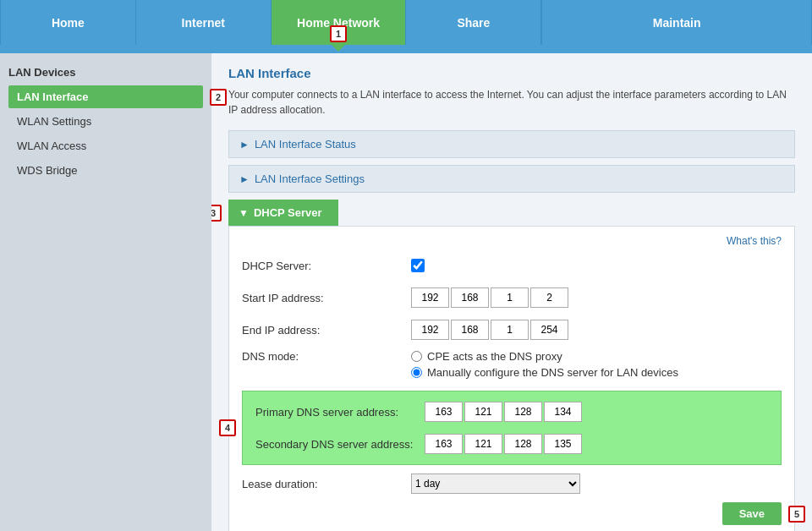 Image resolution: width=812 pixels, height=531 pixels. Describe the element at coordinates (340, 413) in the screenshot. I see `primary-dns-label: Primary DNS server address:` at that location.